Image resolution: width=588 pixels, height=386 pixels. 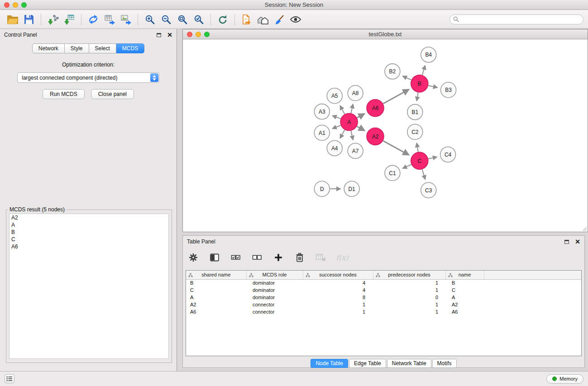 I want to click on column-header-successor-nodes: successor nodes, so click(x=338, y=275).